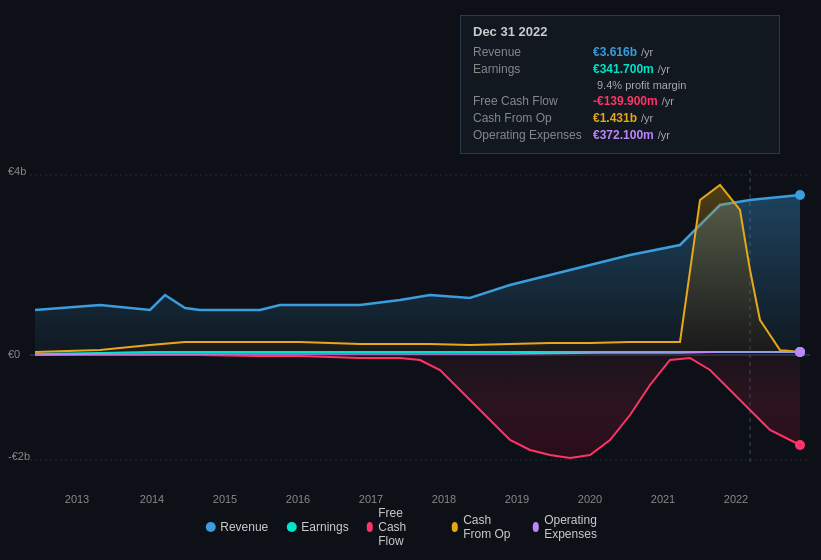  Describe the element at coordinates (664, 135) in the screenshot. I see `info-unit-opex: /yr` at that location.